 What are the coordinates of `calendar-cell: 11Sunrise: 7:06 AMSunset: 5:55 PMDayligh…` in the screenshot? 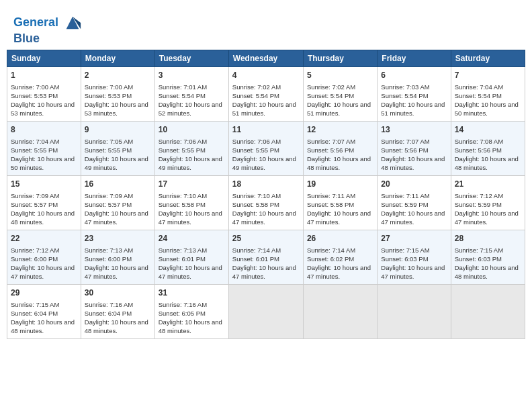 It's located at (266, 148).